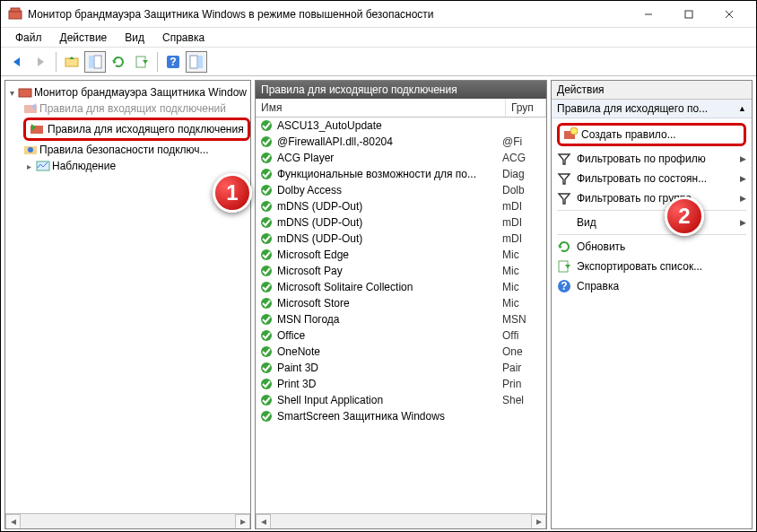  What do you see at coordinates (133, 109) in the screenshot?
I see `tree-inbound-label: Правила для входящих подключений` at bounding box center [133, 109].